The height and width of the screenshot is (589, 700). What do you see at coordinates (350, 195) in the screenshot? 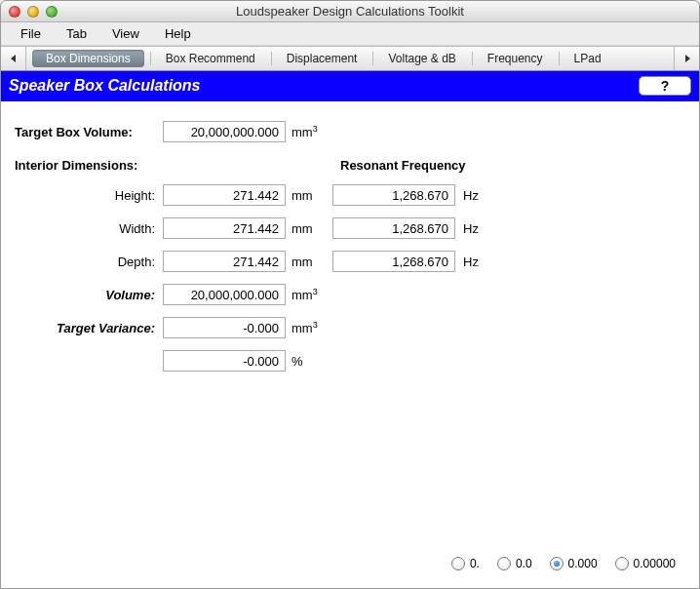
I see `row-height: Height: mm Hz` at bounding box center [350, 195].